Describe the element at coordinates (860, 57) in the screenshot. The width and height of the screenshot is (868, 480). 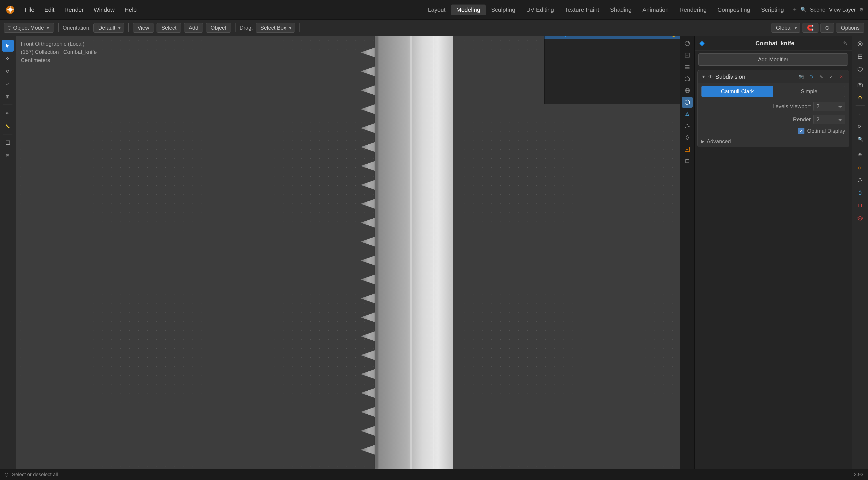
I see `right-icon-overlay` at that location.